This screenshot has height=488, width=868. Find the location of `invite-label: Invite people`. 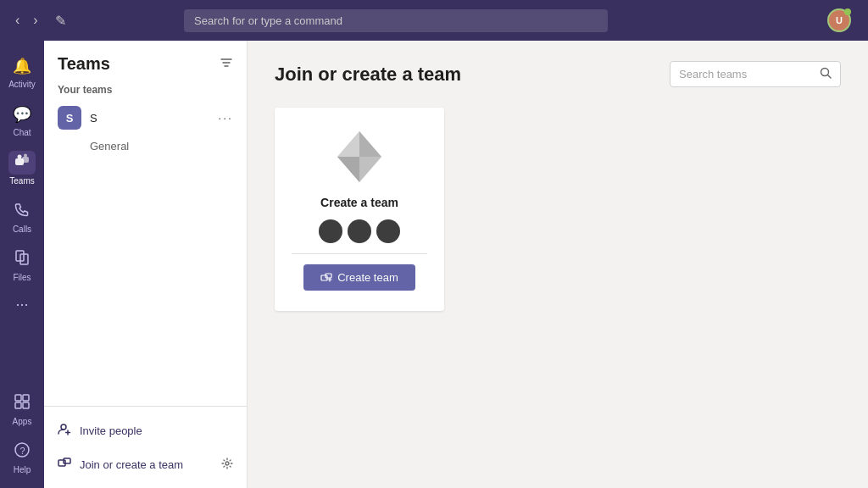

invite-label: Invite people is located at coordinates (111, 430).